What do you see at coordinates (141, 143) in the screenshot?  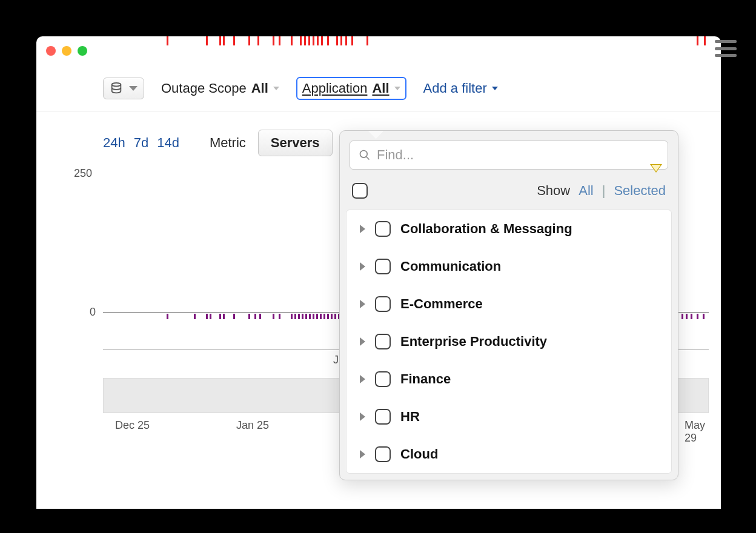 I see `time-range-picker: 24h 7d 14d` at bounding box center [141, 143].